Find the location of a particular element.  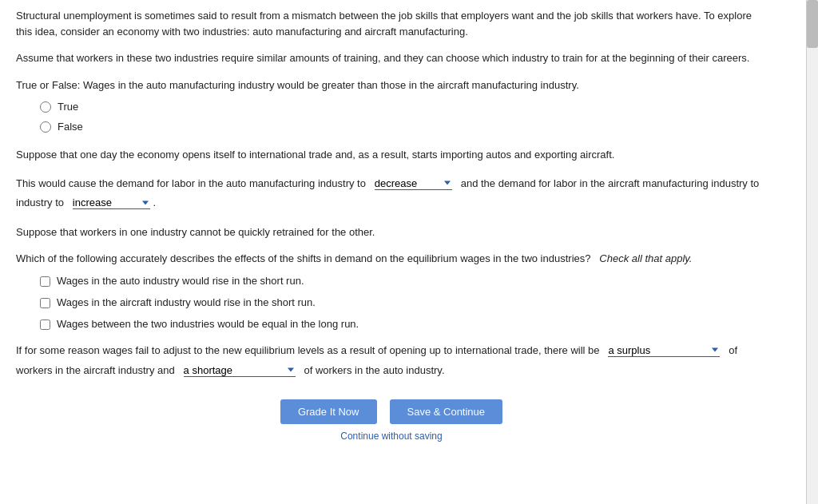

wages-end-text: of workers in the auto industry. is located at coordinates (374, 371).